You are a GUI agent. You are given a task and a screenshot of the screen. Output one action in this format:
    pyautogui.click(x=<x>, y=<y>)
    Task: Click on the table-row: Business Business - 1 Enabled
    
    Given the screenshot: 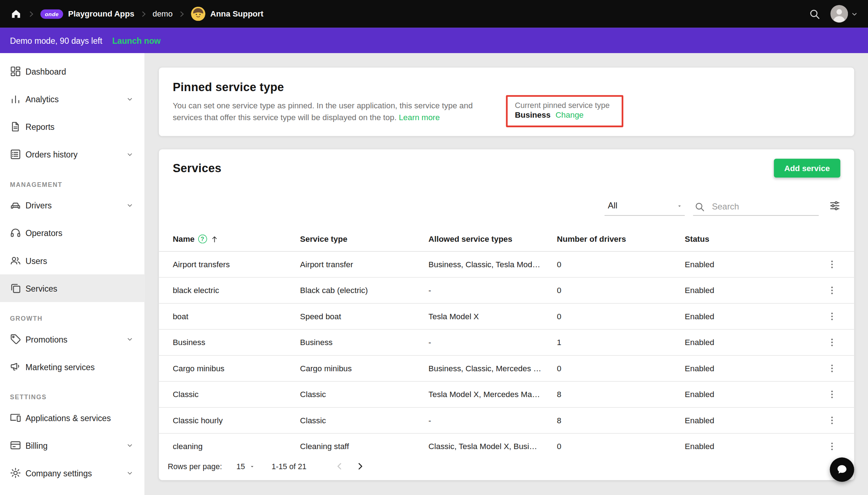 What is the action you would take?
    pyautogui.click(x=507, y=343)
    